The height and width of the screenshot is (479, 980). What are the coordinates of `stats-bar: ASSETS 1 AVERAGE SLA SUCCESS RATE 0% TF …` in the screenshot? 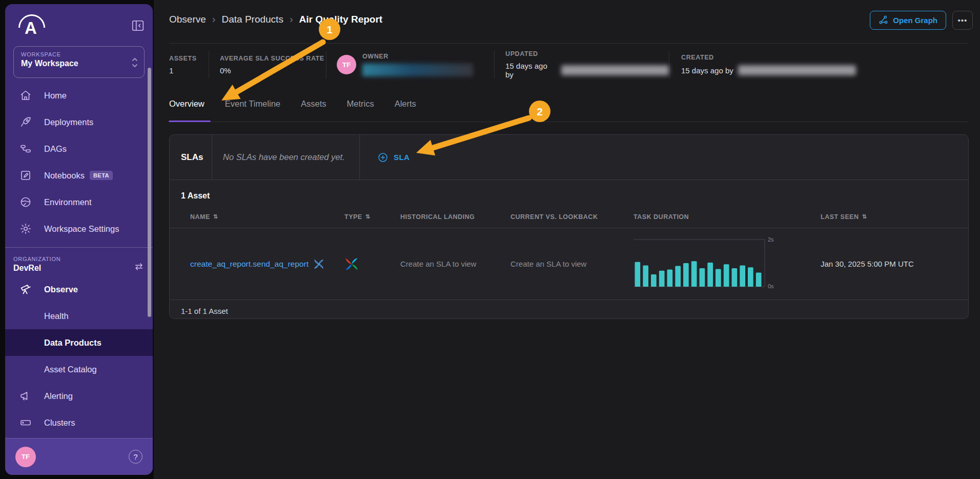 It's located at (569, 65).